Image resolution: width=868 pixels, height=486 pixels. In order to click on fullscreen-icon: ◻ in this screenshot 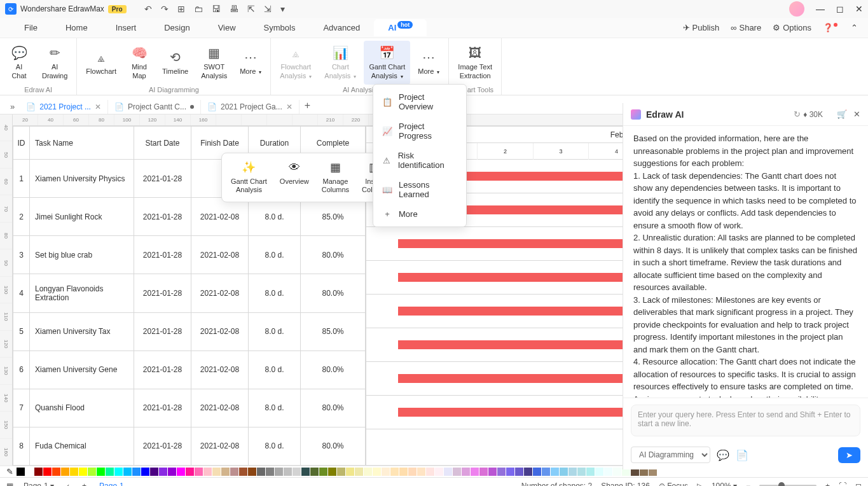, I will do `click(858, 484)`.